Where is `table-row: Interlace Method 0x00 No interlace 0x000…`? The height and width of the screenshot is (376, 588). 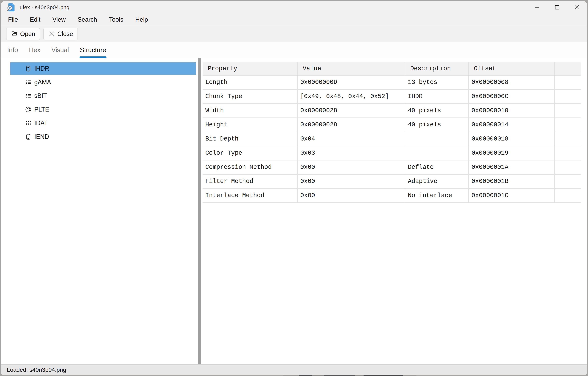 table-row: Interlace Method 0x00 No interlace 0x000… is located at coordinates (392, 196).